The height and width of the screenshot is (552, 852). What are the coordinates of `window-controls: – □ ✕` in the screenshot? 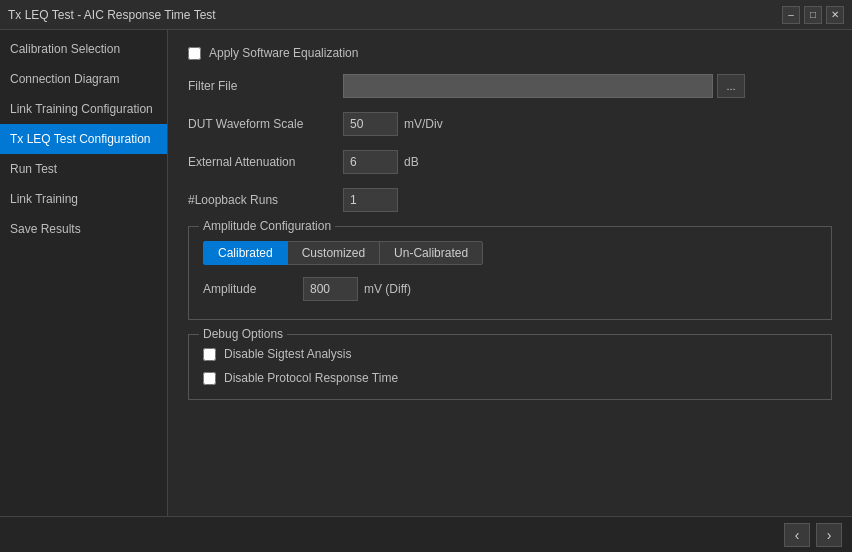 It's located at (813, 15).